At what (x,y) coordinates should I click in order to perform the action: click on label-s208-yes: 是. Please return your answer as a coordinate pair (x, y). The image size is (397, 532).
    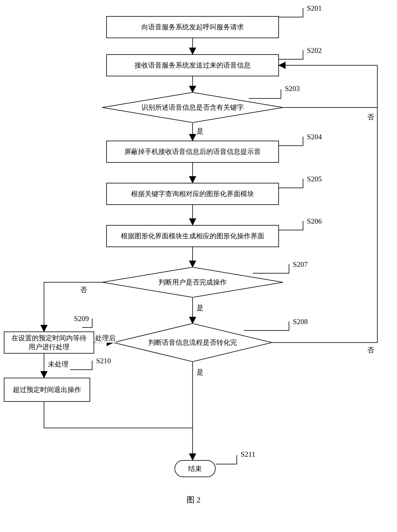
    Looking at the image, I should click on (200, 372).